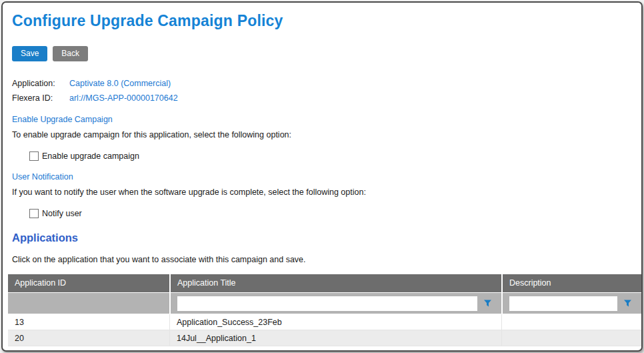 This screenshot has width=644, height=353. Describe the element at coordinates (41, 98) in the screenshot. I see `flexera-id-label: Flexera ID:` at that location.